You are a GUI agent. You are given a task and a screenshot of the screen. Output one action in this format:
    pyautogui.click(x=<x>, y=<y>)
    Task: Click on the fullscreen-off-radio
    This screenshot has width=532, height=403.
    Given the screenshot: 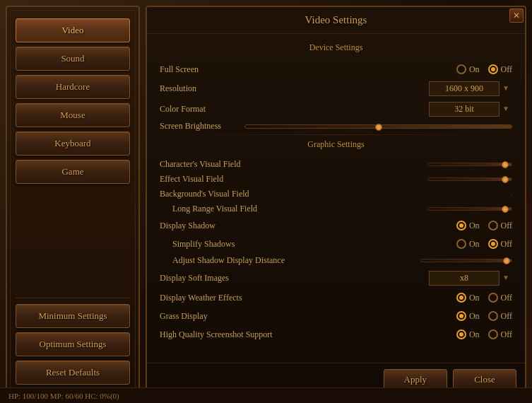 What is the action you would take?
    pyautogui.click(x=493, y=69)
    